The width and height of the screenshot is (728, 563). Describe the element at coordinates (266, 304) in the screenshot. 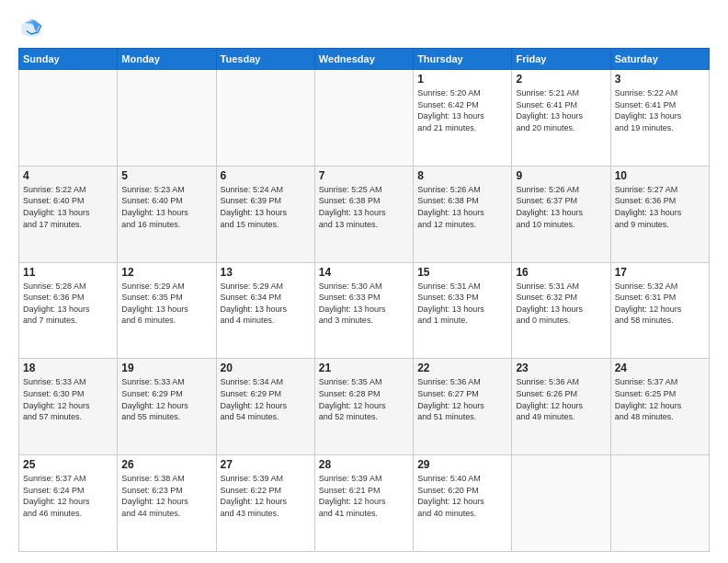

I see `day-info: Sunrise: 5:29 AM Sunset: 6:34 PM Dayligh…` at that location.